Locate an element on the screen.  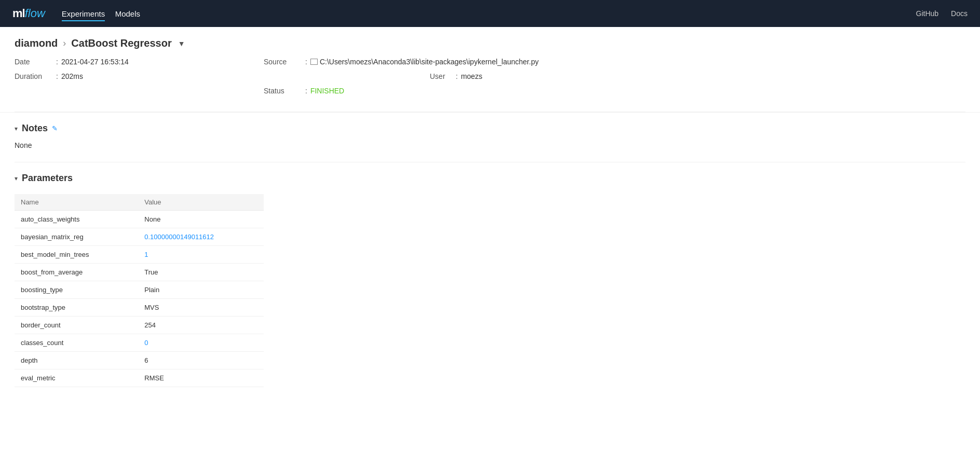
logo-flow: flow is located at coordinates (35, 13).